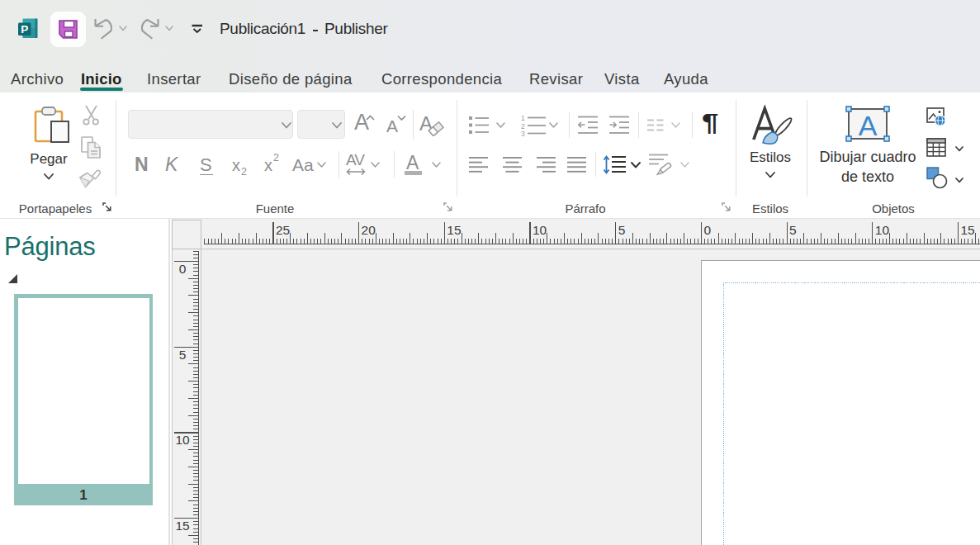  What do you see at coordinates (523, 118) in the screenshot?
I see `svg-text: 1` at bounding box center [523, 118].